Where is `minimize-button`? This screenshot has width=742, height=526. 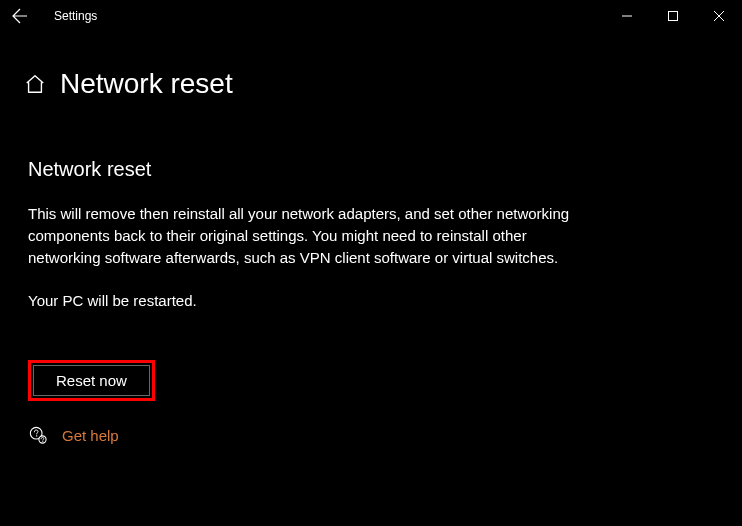 minimize-button is located at coordinates (627, 16).